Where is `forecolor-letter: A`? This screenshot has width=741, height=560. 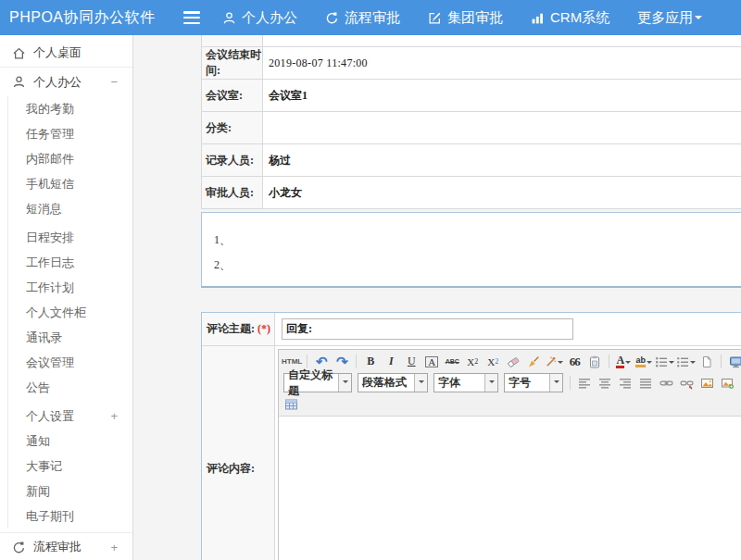
forecolor-letter: A is located at coordinates (621, 362).